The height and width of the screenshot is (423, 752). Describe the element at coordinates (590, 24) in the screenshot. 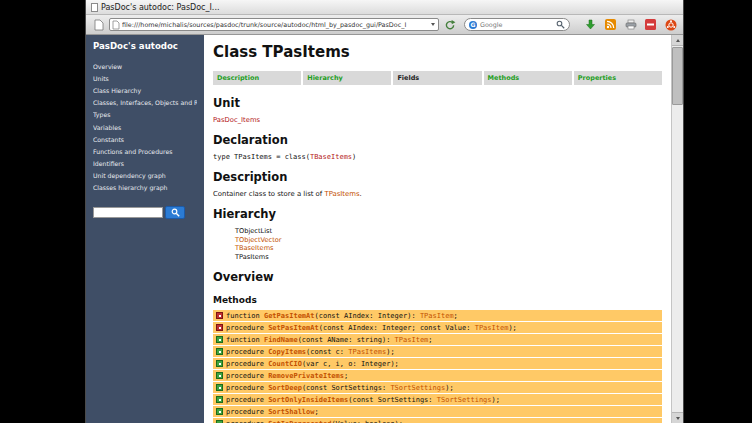

I see `download-icon` at that location.